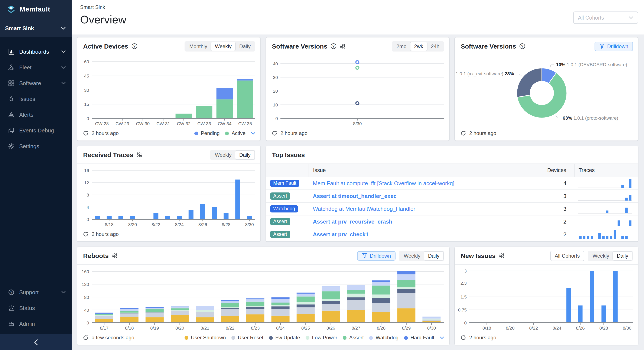 The image size is (644, 350). What do you see at coordinates (36, 99) in the screenshot?
I see `sidebar-item-issues: Issues` at bounding box center [36, 99].